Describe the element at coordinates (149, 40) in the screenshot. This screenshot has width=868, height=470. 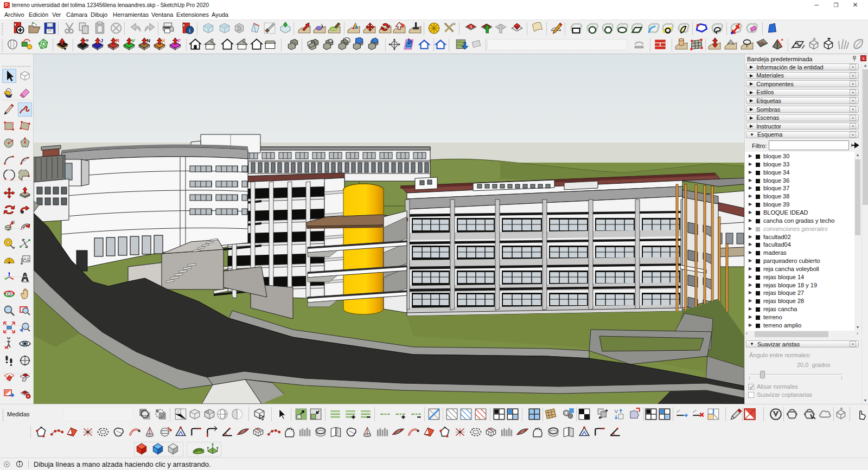
I see `svg-text: N` at that location.